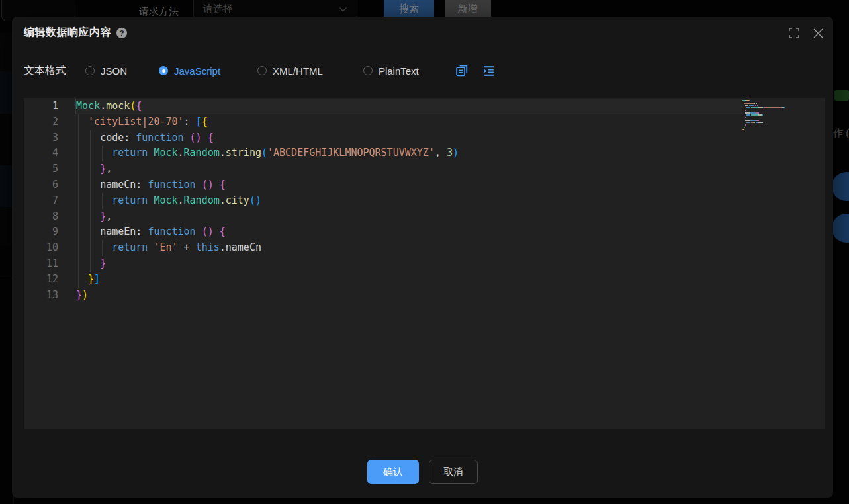  Describe the element at coordinates (267, 296) in the screenshot. I see `code-line: })` at that location.